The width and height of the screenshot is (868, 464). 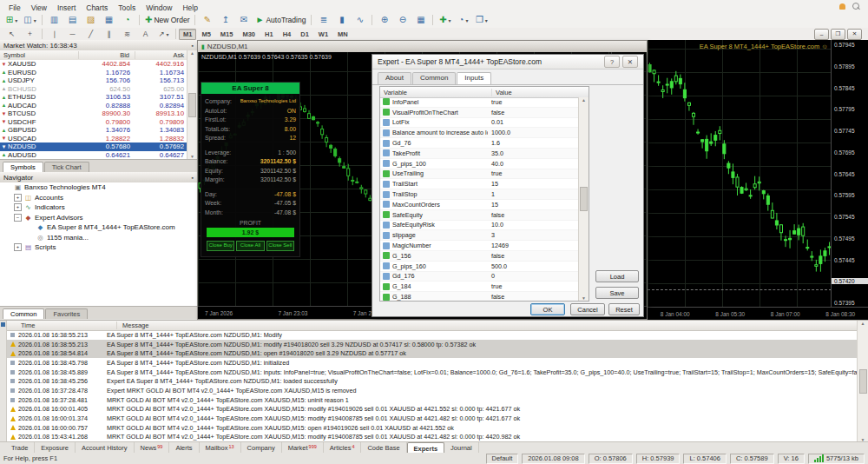 I want to click on navigator-tab: Favorites, so click(x=66, y=314).